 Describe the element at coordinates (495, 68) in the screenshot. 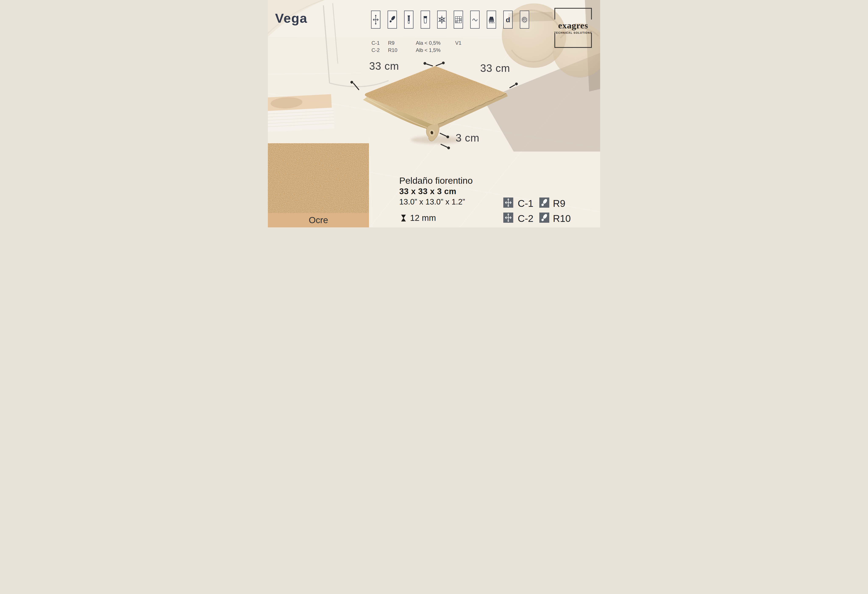

I see `dimension-depth-label: 33 cm` at that location.